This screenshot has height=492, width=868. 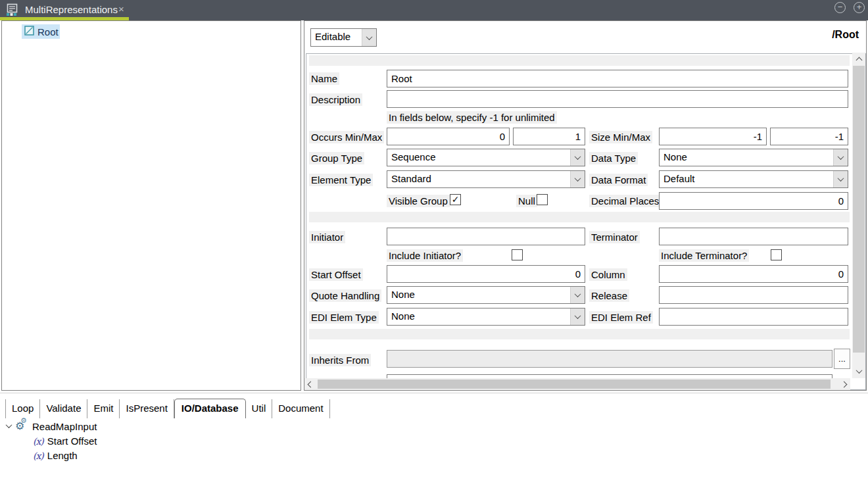 I want to click on data-type-dropdown: None, so click(x=754, y=158).